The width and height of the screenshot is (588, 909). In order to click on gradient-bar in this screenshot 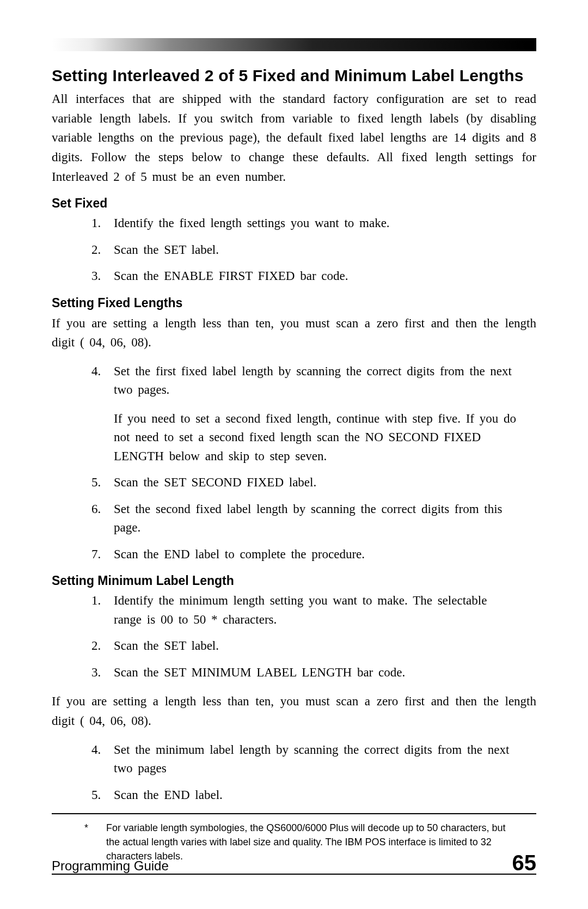, I will do `click(294, 45)`.